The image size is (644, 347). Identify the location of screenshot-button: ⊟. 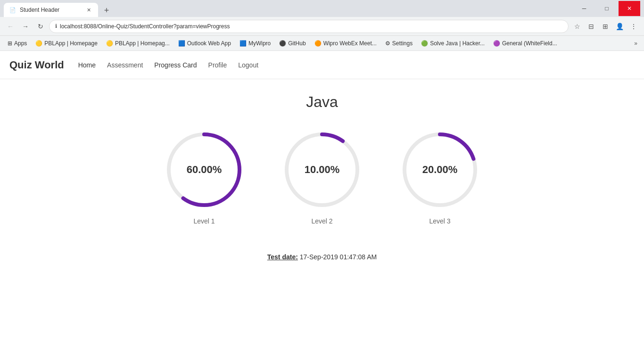
(591, 26).